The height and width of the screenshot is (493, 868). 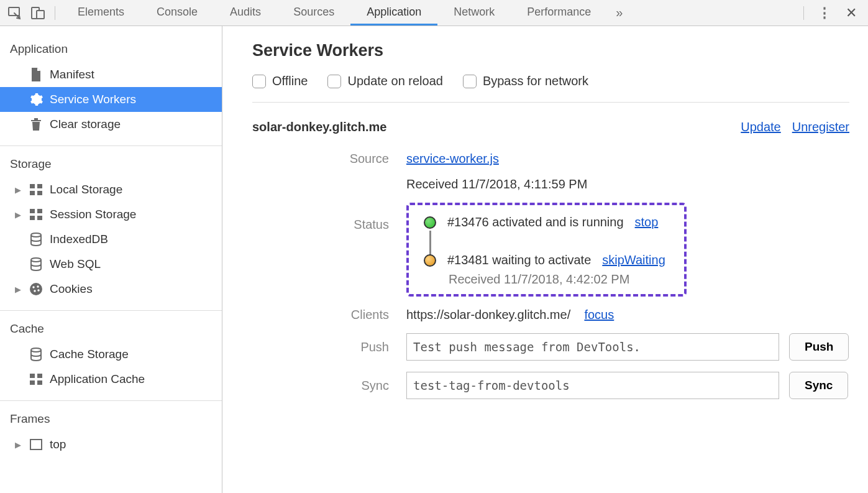 I want to click on sidebar-item-label: Web SQL, so click(x=75, y=264).